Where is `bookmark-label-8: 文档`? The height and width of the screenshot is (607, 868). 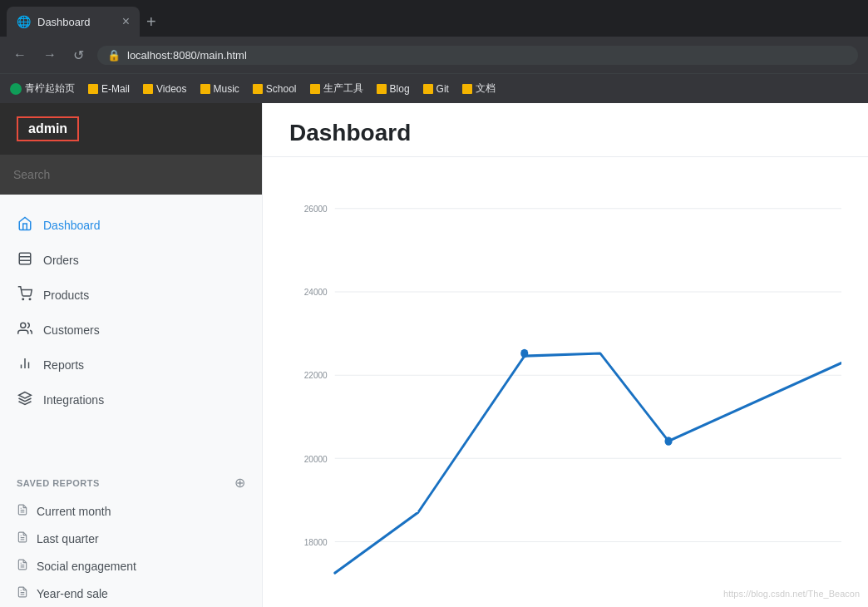 bookmark-label-8: 文档 is located at coordinates (486, 88).